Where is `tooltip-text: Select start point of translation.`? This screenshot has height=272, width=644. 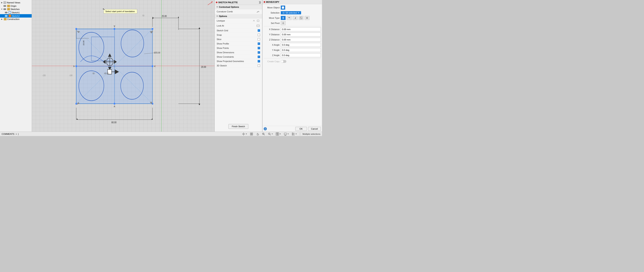 tooltip-text: Select start point of translation. is located at coordinates (120, 12).